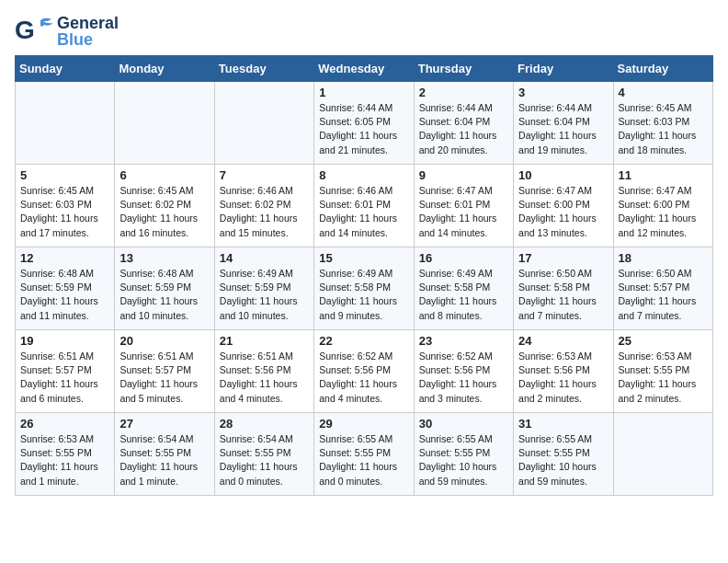 The width and height of the screenshot is (728, 563). I want to click on day-header-wednesday: Wednesday, so click(364, 69).